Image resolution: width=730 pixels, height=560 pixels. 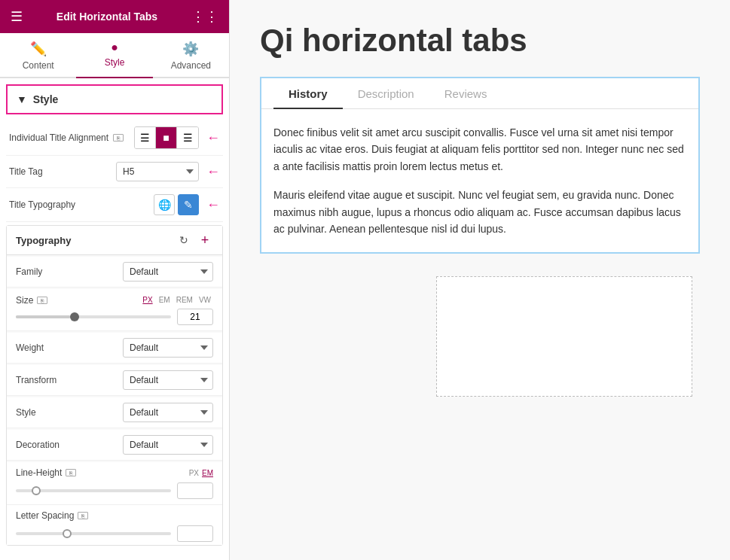 What do you see at coordinates (157, 172) in the screenshot?
I see `title-tag-select: H5 H1 H2 H3 H4 H6` at bounding box center [157, 172].